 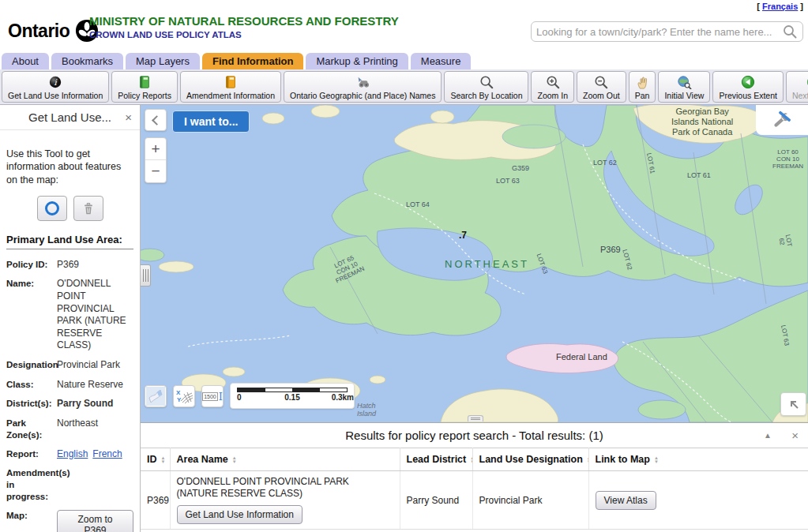 I want to click on ontario-geographic-names-button: Ontario Geographic (and Place) Names, so click(x=363, y=87).